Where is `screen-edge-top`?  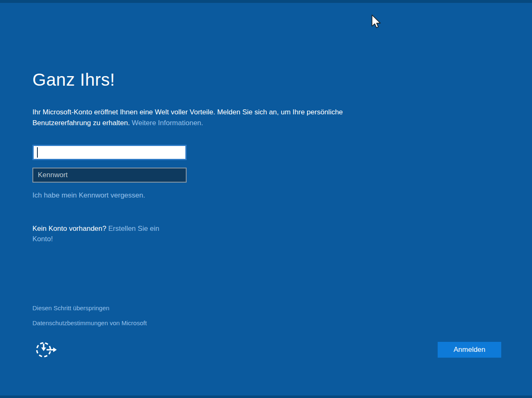 screen-edge-top is located at coordinates (266, 2).